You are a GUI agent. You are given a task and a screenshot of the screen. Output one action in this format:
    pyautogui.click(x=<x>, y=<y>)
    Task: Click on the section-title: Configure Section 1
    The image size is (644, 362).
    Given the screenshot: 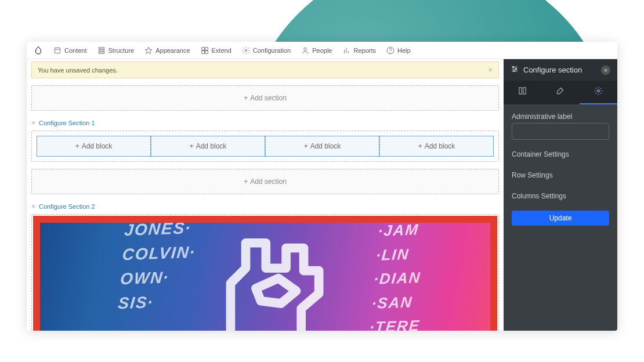 What is the action you would take?
    pyautogui.click(x=67, y=123)
    